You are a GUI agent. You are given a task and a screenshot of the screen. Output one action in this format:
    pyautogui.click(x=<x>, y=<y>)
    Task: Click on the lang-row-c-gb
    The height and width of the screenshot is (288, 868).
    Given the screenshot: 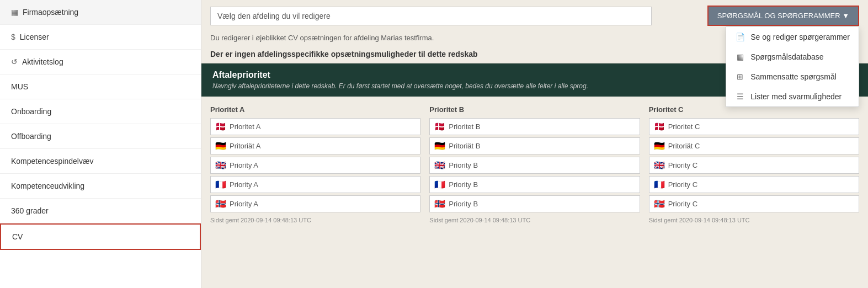 What is the action you would take?
    pyautogui.click(x=754, y=166)
    